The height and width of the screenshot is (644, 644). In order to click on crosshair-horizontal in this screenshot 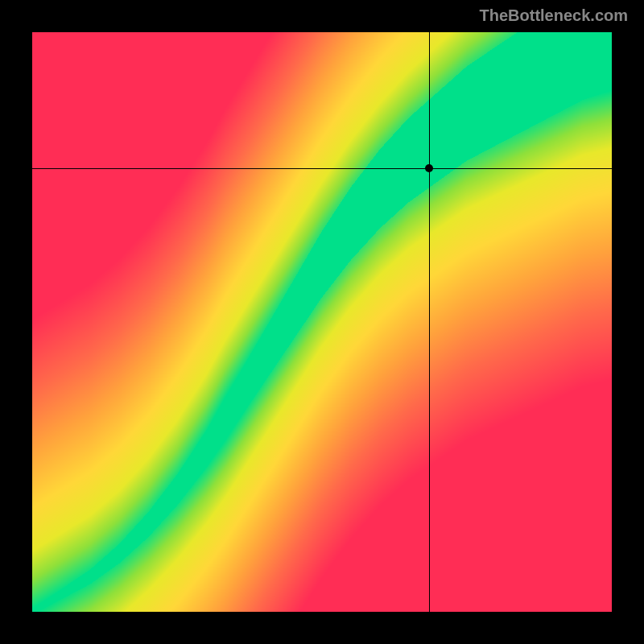, I will do `click(322, 169)`.